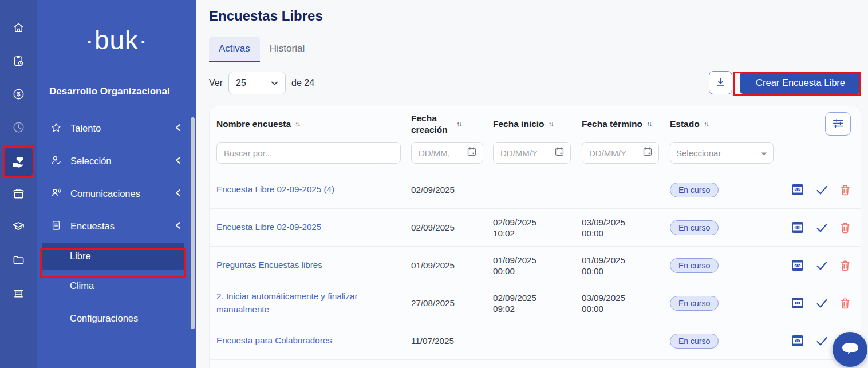 This screenshot has height=368, width=868. Describe the element at coordinates (537, 341) in the screenshot. I see `fecha-inicio-cell` at that location.